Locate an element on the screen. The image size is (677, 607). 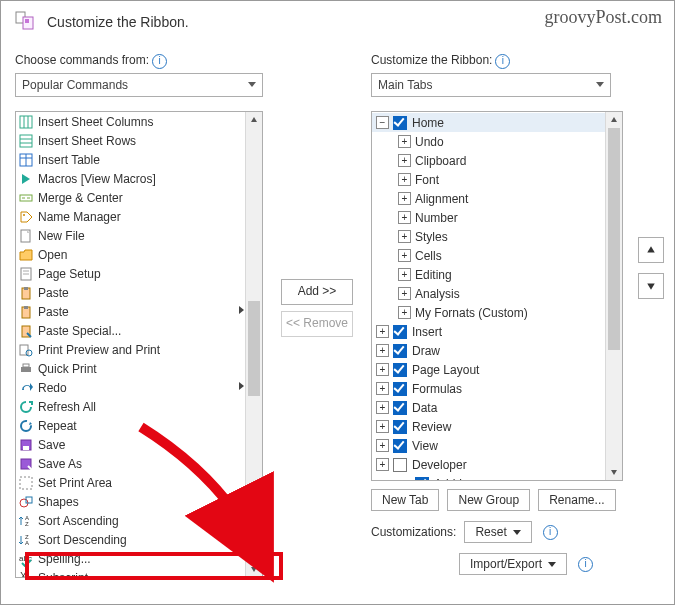
tree-node: +View is located at coordinates (489, 446).